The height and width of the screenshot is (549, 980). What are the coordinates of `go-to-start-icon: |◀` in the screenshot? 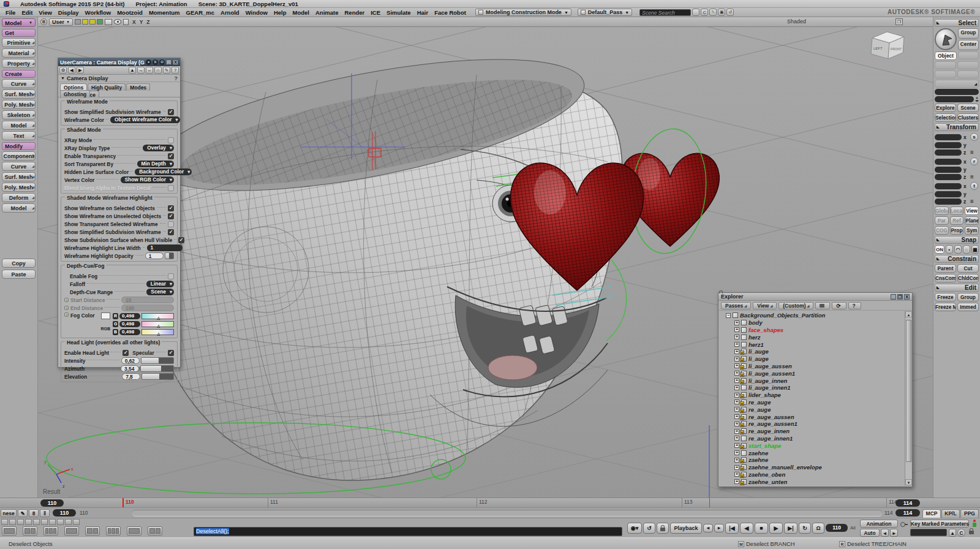 It's located at (732, 528).